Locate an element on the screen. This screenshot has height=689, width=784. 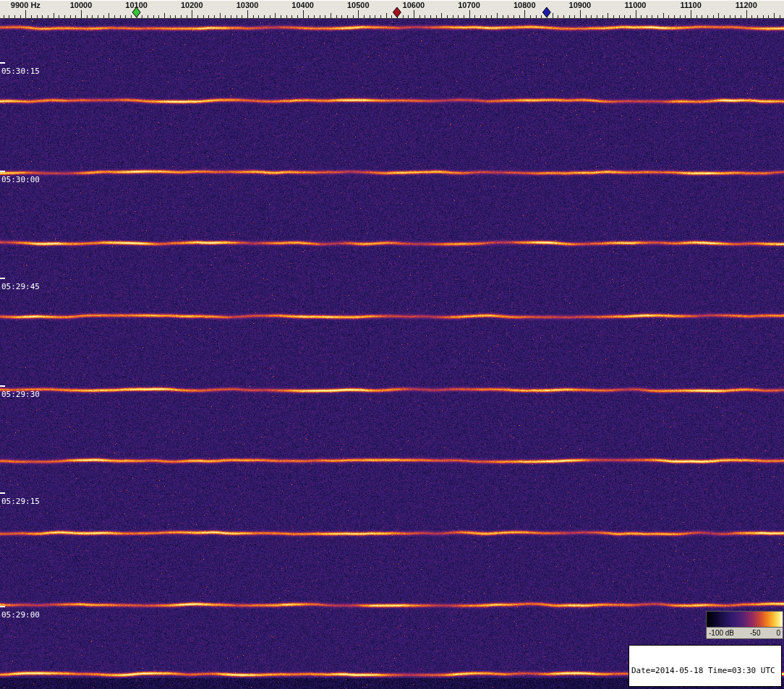
info-box: Date=2014-05-18 Time=03:30 UTC Freq=143 … is located at coordinates (705, 666).